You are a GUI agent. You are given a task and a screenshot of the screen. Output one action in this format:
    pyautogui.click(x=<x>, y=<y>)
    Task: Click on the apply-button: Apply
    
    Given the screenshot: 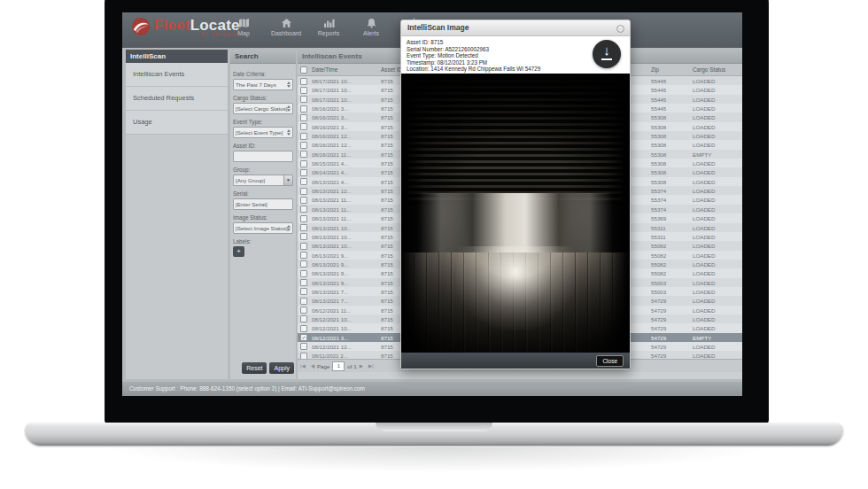 What is the action you would take?
    pyautogui.click(x=282, y=369)
    